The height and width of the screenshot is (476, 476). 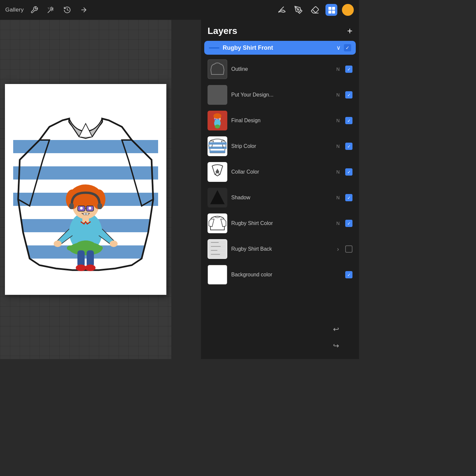 I want to click on layer-item-rugby-shirt-back: Rugby Shirt Back ›, so click(x=280, y=249).